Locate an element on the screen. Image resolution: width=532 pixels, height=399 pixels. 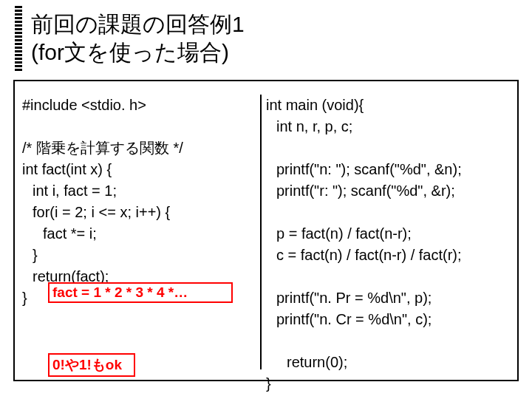
code-line: int i, fact = 1; is located at coordinates (140, 191).